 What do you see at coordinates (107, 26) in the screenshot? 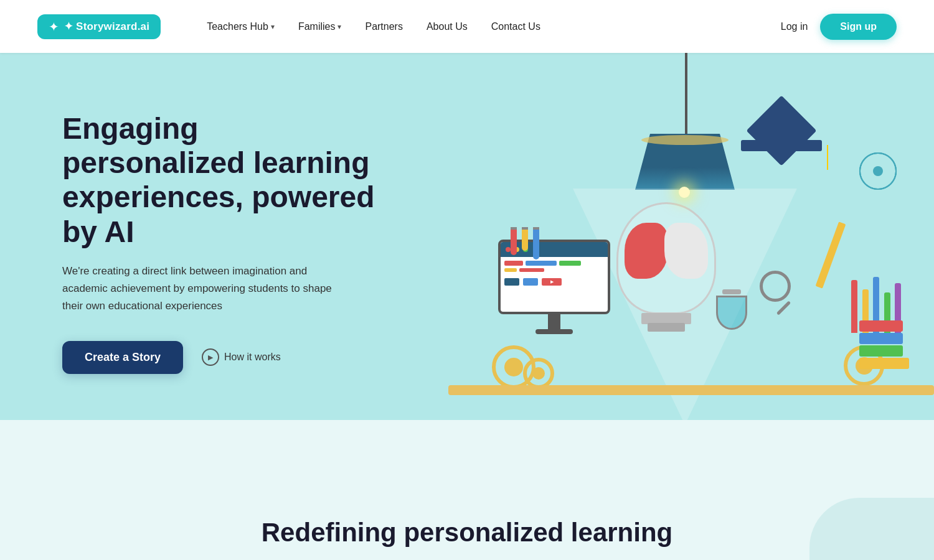
I see `logo-text: ✦ Storywizard.ai` at bounding box center [107, 26].